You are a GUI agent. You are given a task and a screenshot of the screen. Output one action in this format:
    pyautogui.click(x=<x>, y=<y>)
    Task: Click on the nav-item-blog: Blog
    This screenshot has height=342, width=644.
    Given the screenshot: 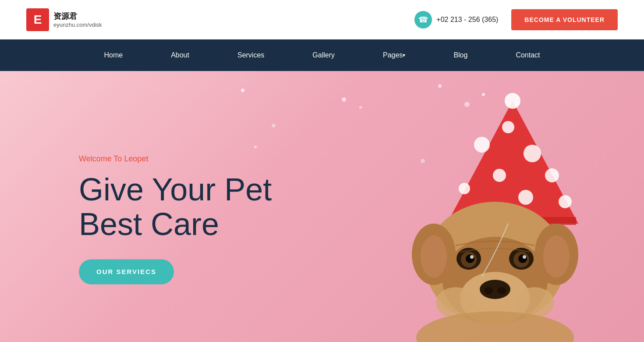 What is the action you would take?
    pyautogui.click(x=460, y=55)
    